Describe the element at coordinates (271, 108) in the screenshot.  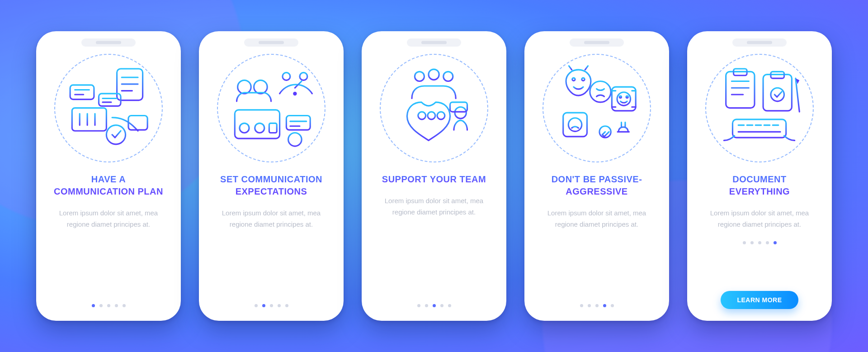
I see `expectations-icon` at that location.